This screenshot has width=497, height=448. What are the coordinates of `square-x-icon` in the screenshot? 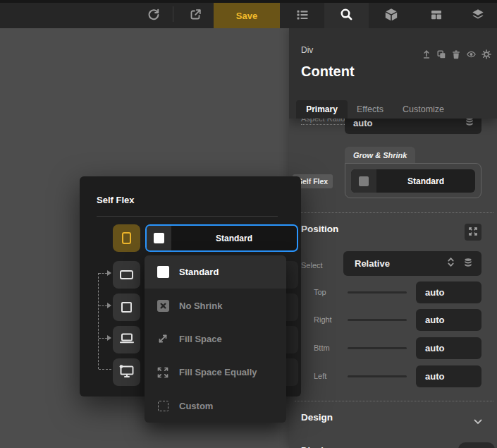 It's located at (163, 305).